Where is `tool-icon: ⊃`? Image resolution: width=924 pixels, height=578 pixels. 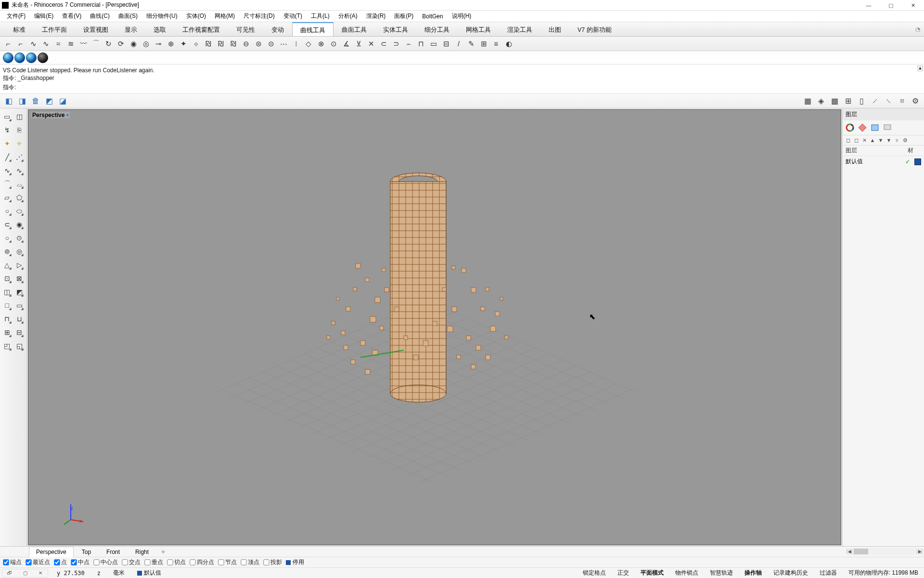
tool-icon: ⊃ is located at coordinates (396, 44).